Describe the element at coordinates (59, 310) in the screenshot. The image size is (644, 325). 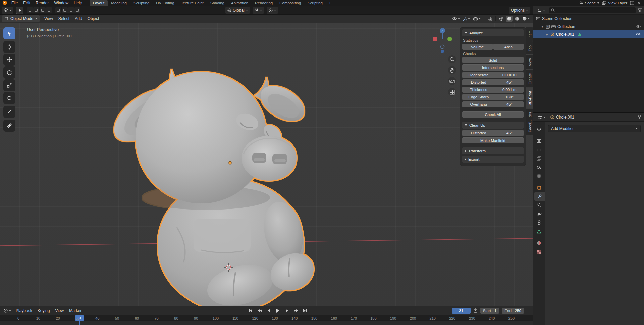
I see `timeline-menu-view: View` at that location.